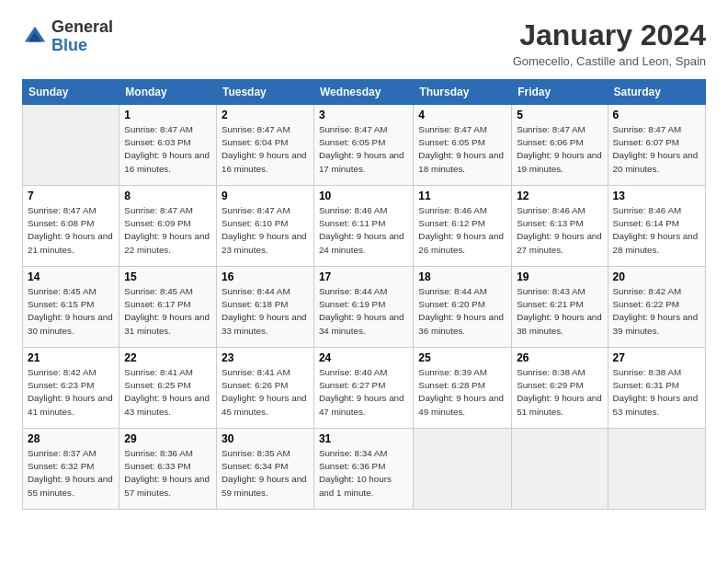 Image resolution: width=728 pixels, height=563 pixels. I want to click on week-row-4: 21Sunrise: 8:42 AMSunset: 6:23 PMDayligh…, so click(364, 388).